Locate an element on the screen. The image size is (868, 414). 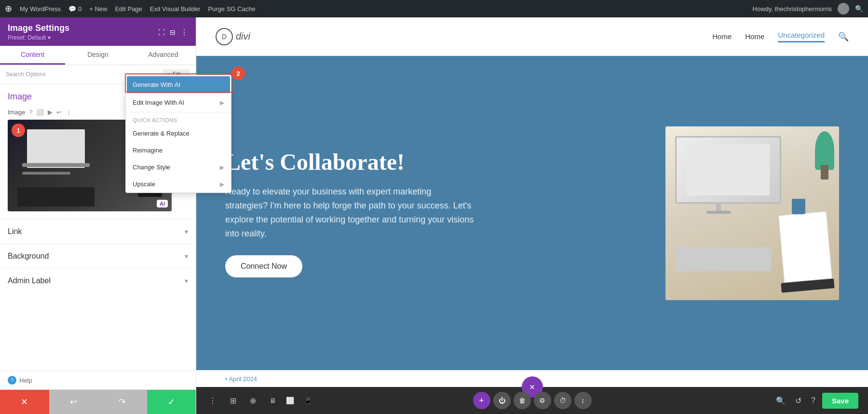
exit-builder-link: Exit Visual Builder is located at coordinates (176, 9).